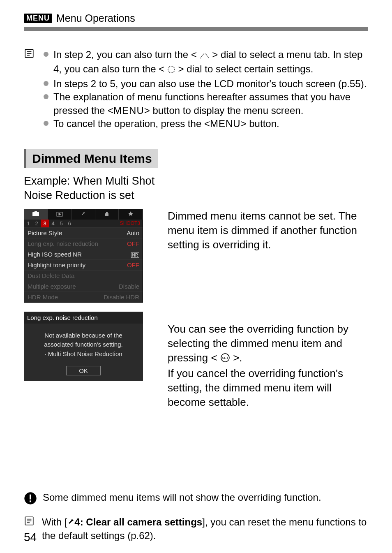 The height and width of the screenshot is (553, 392). I want to click on section-heading: Dimmed Menu Items, so click(91, 159).